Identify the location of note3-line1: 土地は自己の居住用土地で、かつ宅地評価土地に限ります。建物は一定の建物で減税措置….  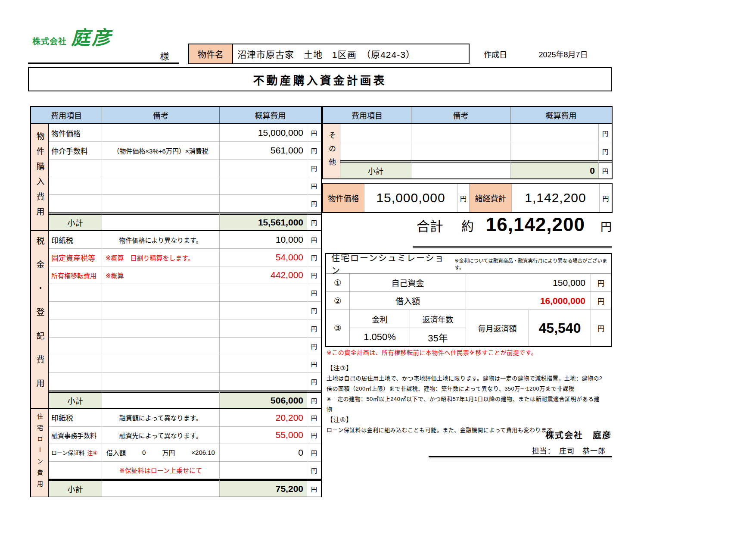
(470, 379).